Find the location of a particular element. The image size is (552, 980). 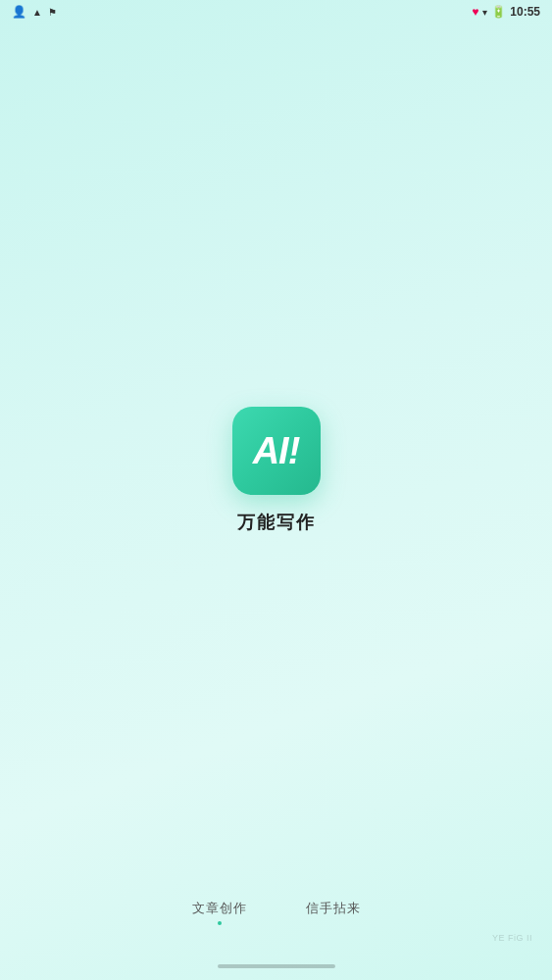

battery-icon: 🔋 is located at coordinates (498, 12).